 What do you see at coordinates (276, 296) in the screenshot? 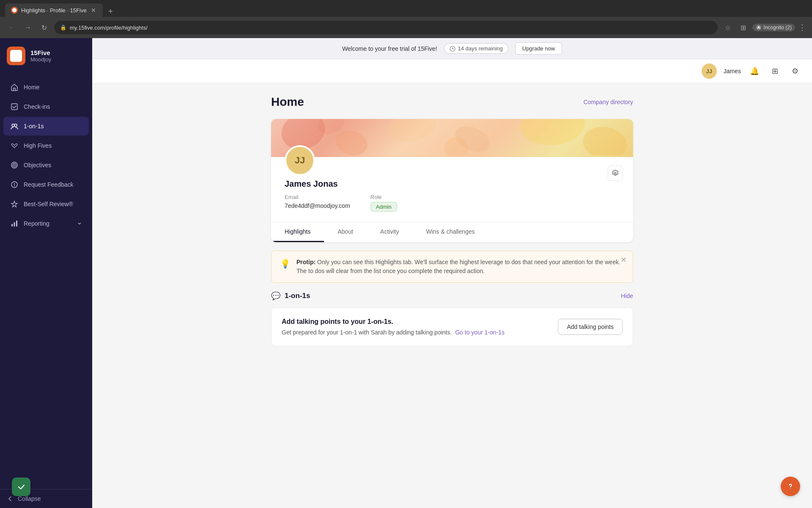
I see `speech-bubble-icon: 💬` at bounding box center [276, 296].